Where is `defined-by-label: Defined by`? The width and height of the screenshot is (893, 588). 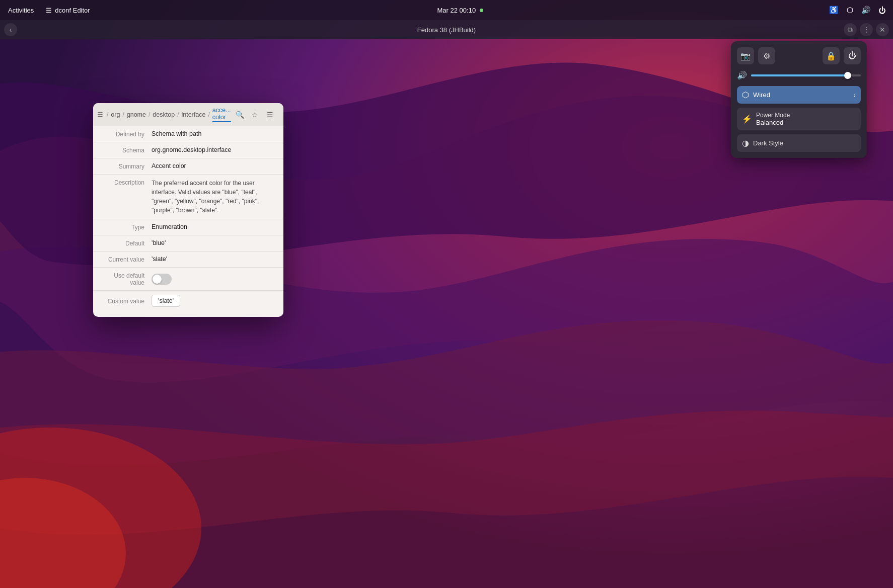
defined-by-label: Defined by is located at coordinates (126, 134).